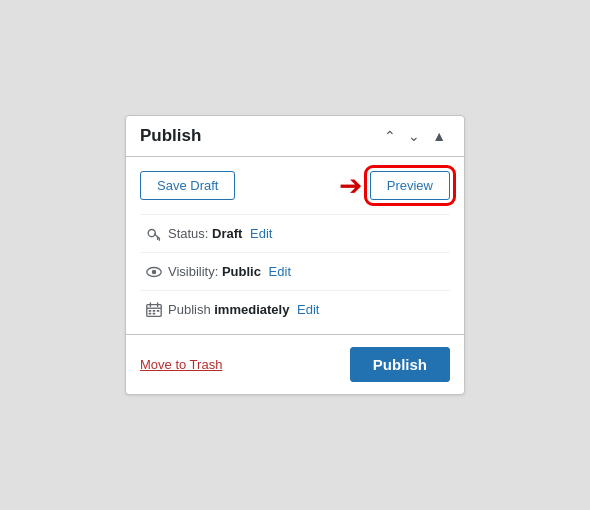  What do you see at coordinates (242, 272) in the screenshot?
I see `visibility-value: Public` at bounding box center [242, 272].